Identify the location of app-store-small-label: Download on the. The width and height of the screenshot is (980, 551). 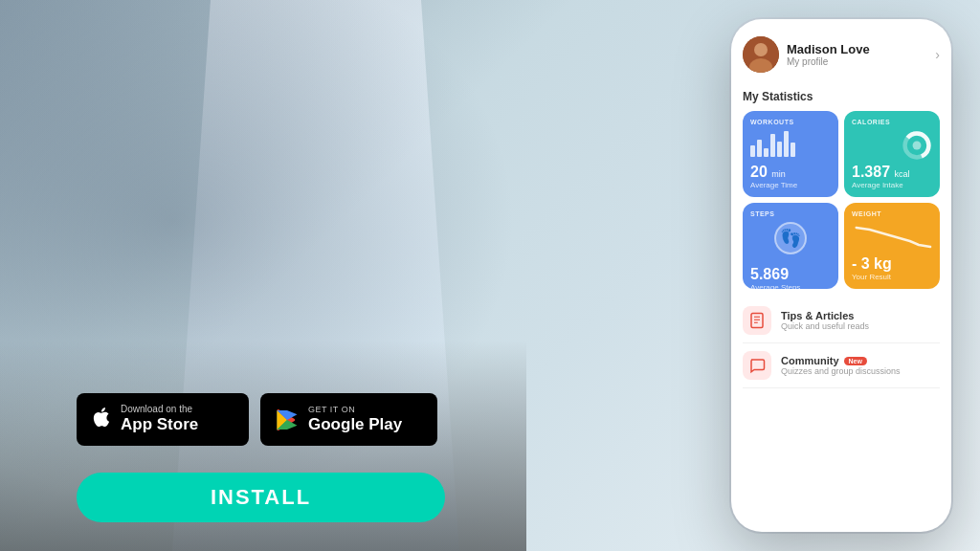
(159, 409).